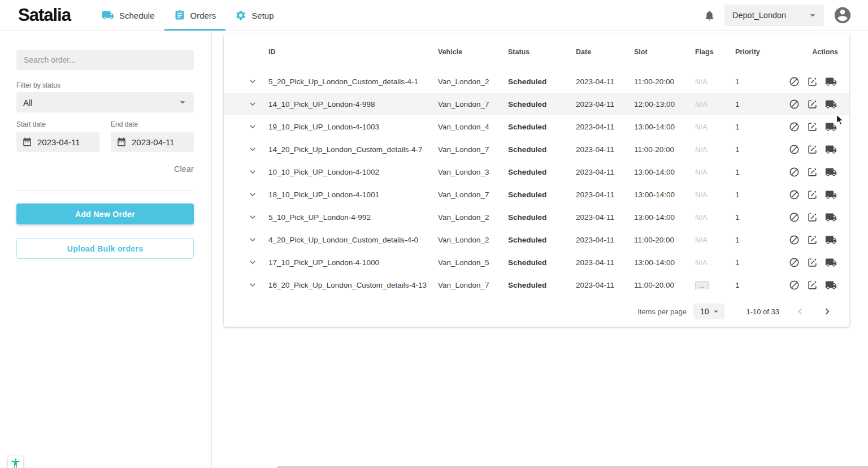 The width and height of the screenshot is (868, 468). Describe the element at coordinates (710, 16) in the screenshot. I see `notification-bell-icon` at that location.